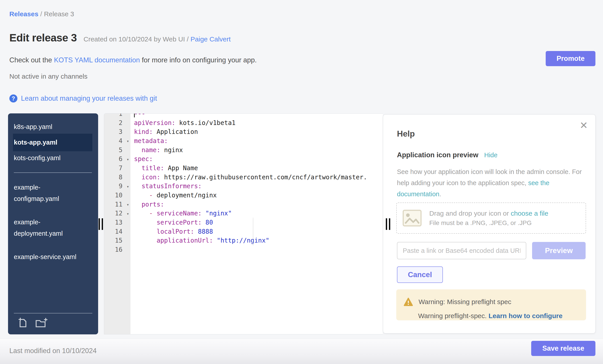 The image size is (603, 364). I want to click on line-number: 9▾, so click(117, 186).